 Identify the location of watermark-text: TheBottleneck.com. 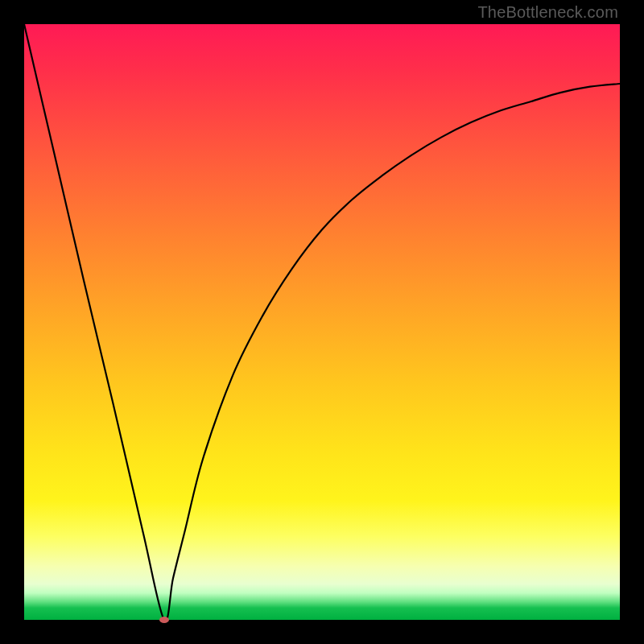
(547, 13).